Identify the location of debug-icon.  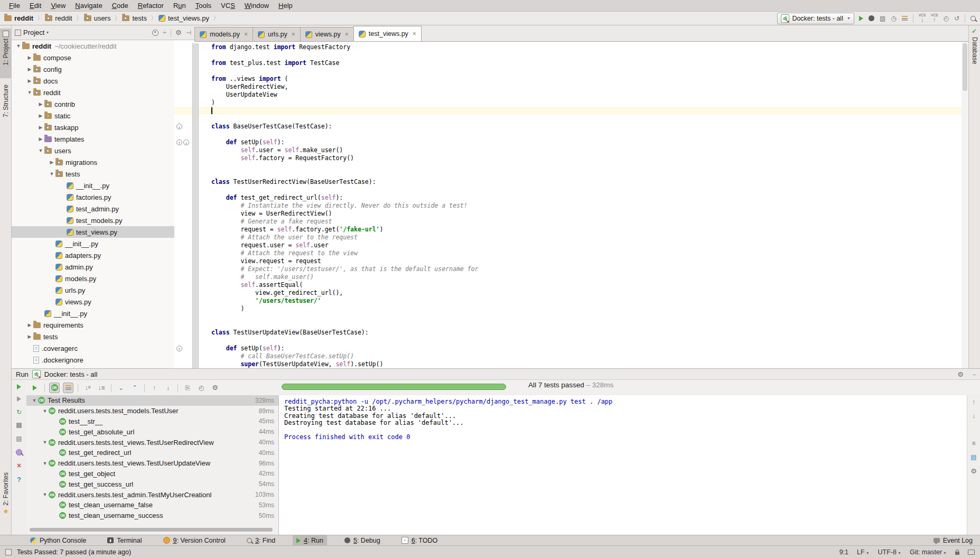
(872, 18).